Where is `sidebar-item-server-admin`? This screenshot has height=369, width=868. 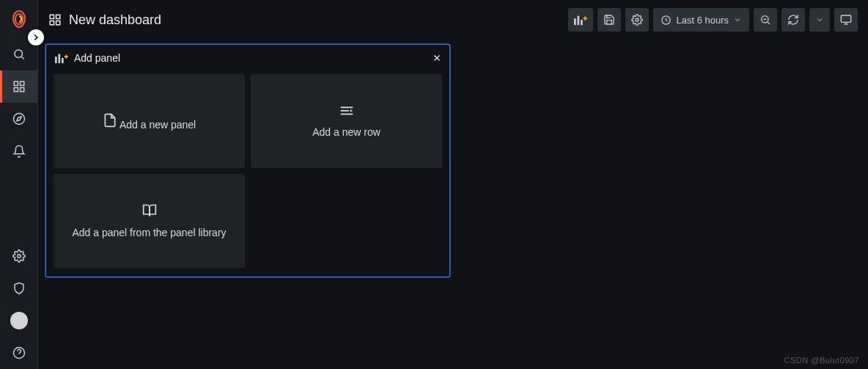 sidebar-item-server-admin is located at coordinates (19, 288).